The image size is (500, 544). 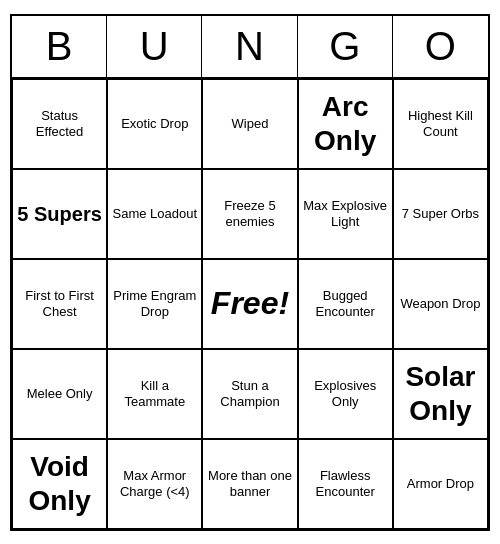 I want to click on bingo-cell-0: Status Effected, so click(x=60, y=124).